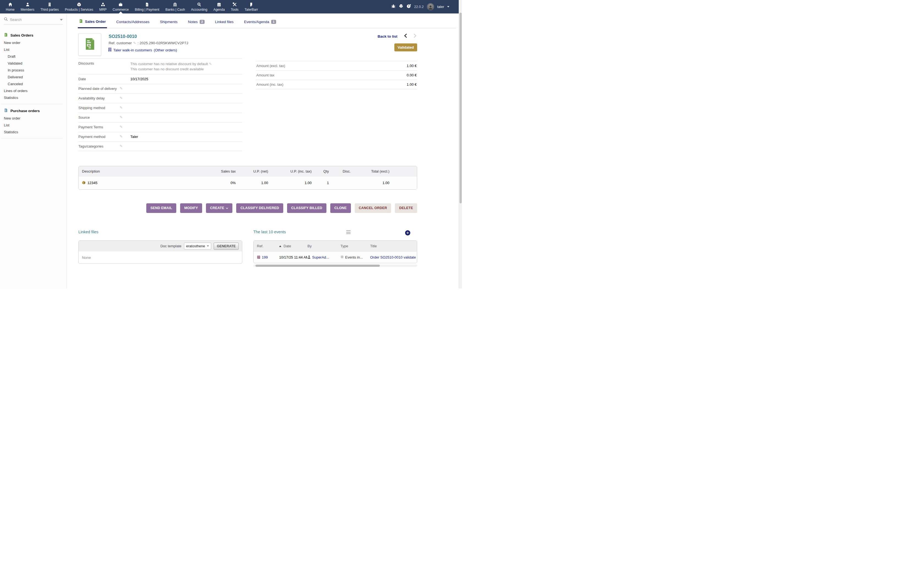 The width and height of the screenshot is (924, 577). What do you see at coordinates (448, 7) in the screenshot?
I see `chevron-down-icon` at bounding box center [448, 7].